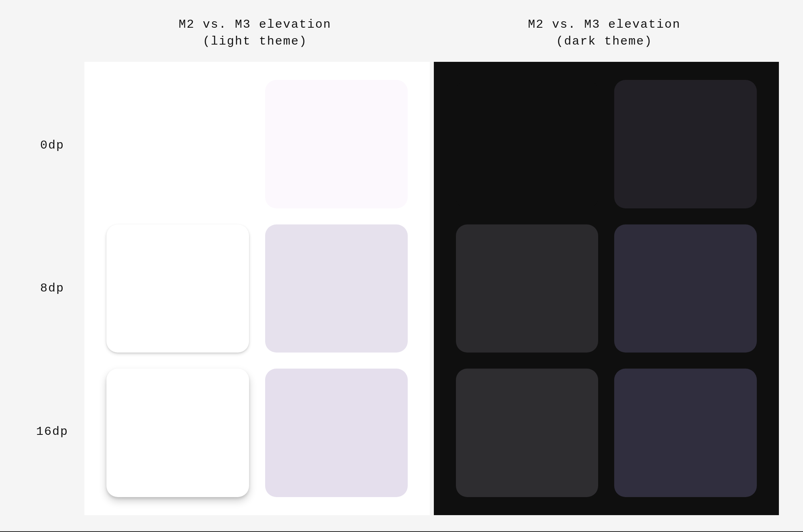 The height and width of the screenshot is (532, 803). Describe the element at coordinates (527, 144) in the screenshot. I see `swatch-m2-dark-0dp` at that location.